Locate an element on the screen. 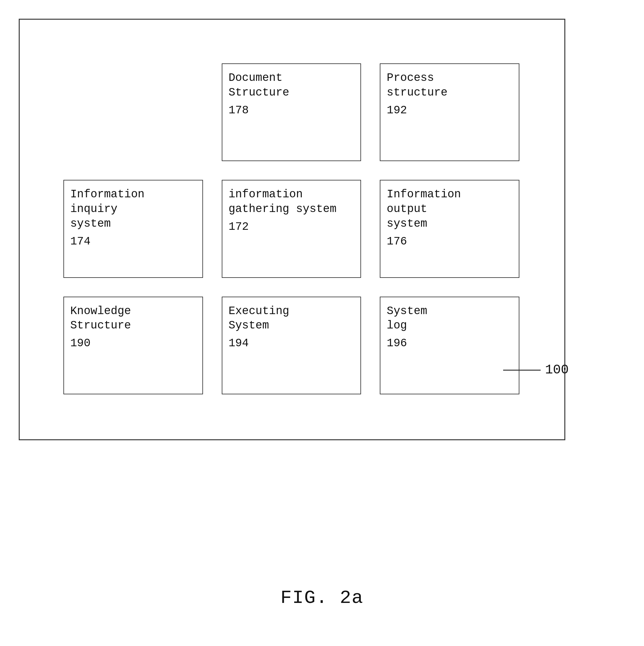 The width and height of the screenshot is (644, 646). system-log-number: 196 is located at coordinates (397, 344).